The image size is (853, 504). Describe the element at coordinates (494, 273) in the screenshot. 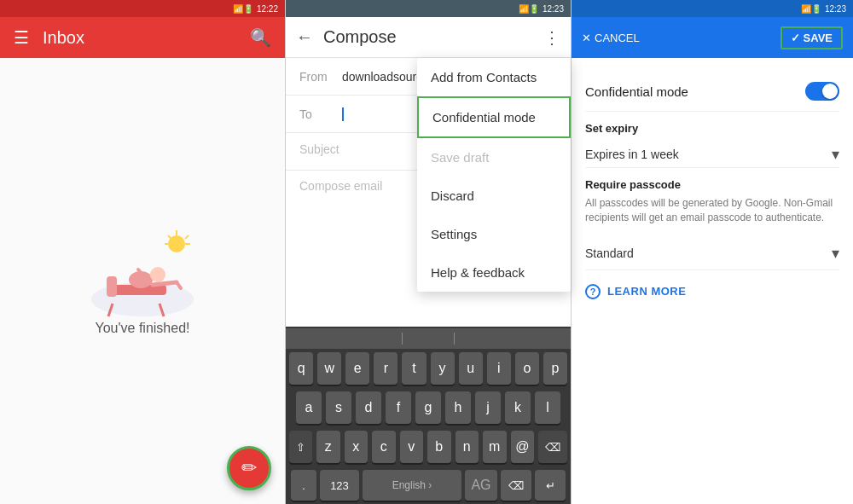

I see `dropdown-help-feedback: Help & feedback` at that location.